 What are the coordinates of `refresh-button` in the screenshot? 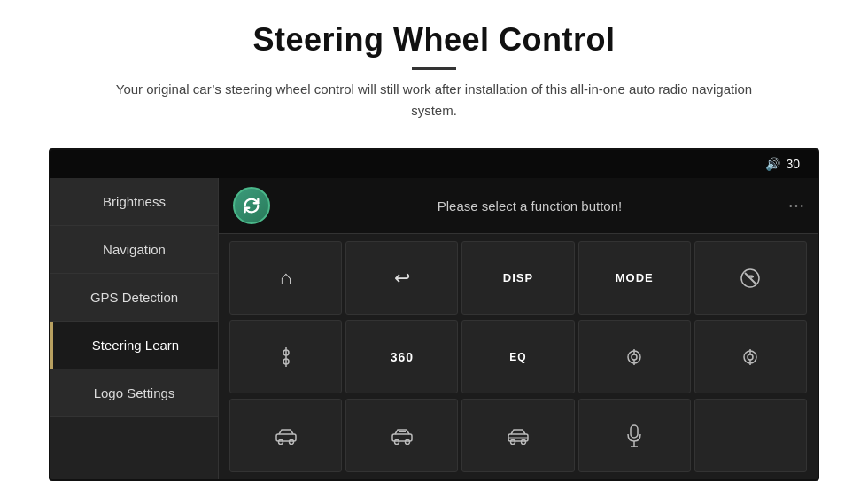 It's located at (252, 206).